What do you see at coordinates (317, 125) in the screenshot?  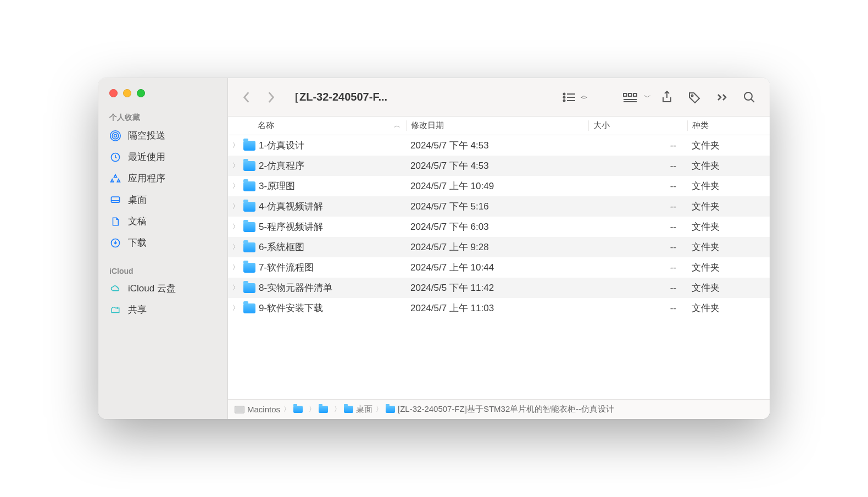 I see `column-header-name: 名称 ︿` at bounding box center [317, 125].